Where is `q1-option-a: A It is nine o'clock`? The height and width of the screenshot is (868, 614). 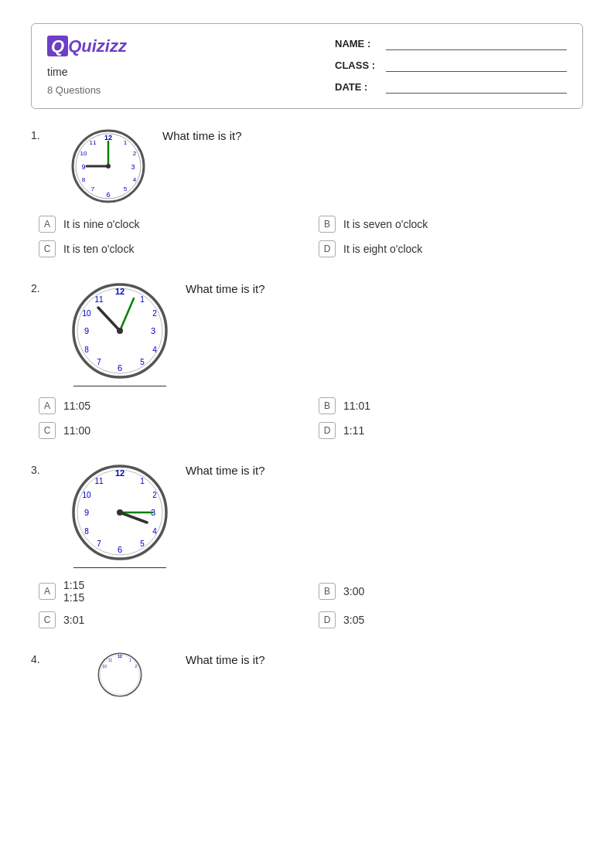
q1-option-a: A It is nine o'clock is located at coordinates (171, 224).